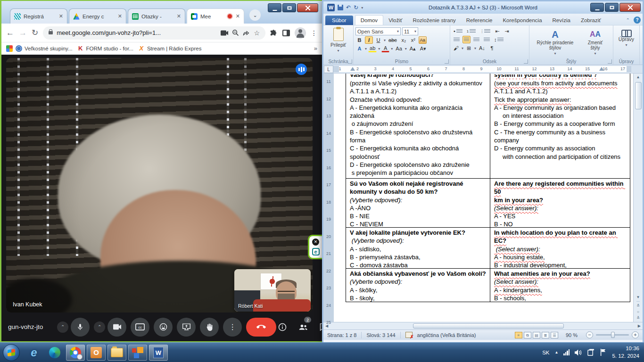 The height and width of the screenshot is (362, 644). I want to click on word-logo-icon: W, so click(331, 8).